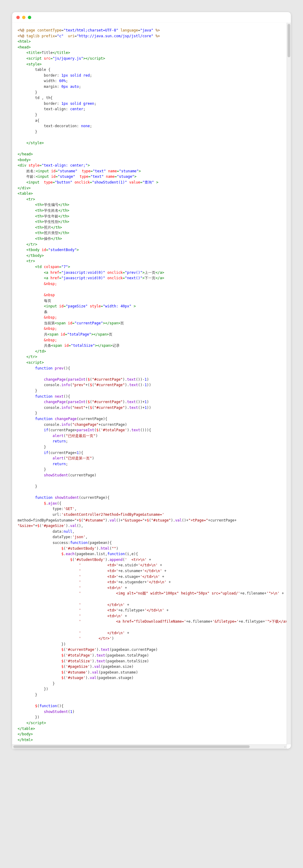  I want to click on window-titlebar, so click(152, 18).